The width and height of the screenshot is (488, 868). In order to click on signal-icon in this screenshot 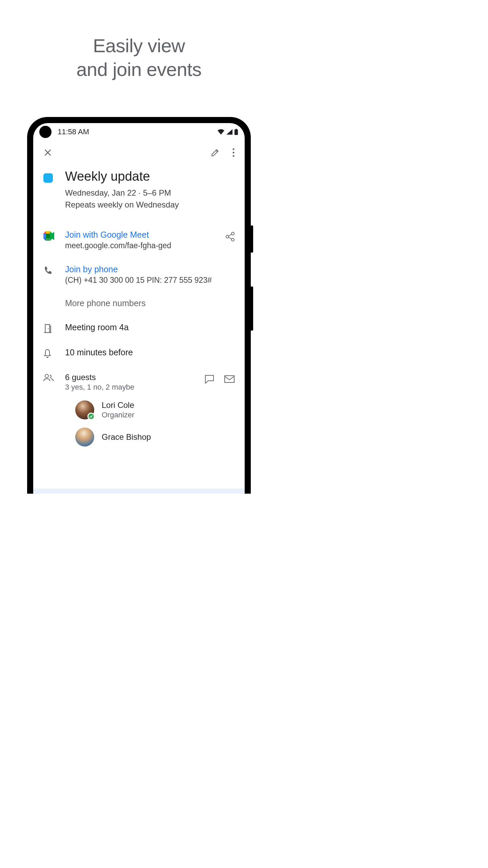, I will do `click(229, 132)`.